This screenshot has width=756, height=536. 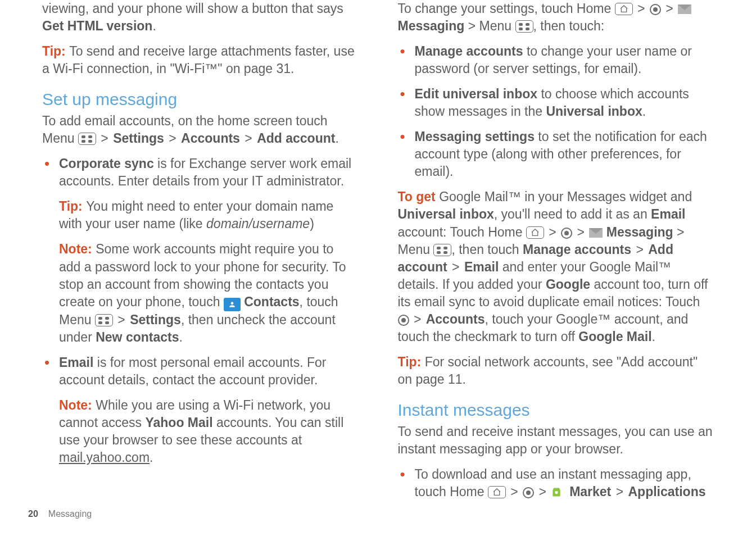 I want to click on list-item: Messaging settings to set the notificati…, so click(x=556, y=154).